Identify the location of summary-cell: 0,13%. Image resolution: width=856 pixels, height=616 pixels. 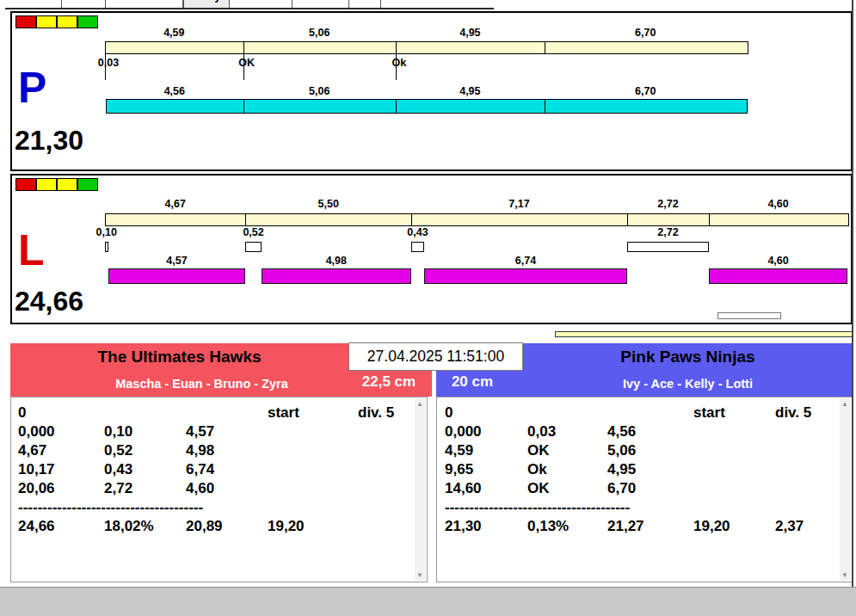
(548, 527).